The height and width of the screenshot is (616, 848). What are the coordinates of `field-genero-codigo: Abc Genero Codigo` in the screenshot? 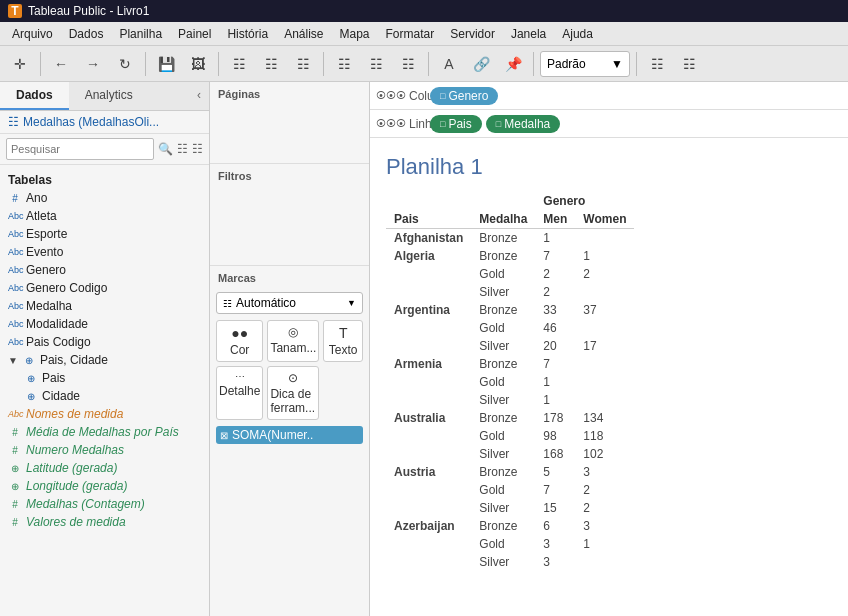 It's located at (104, 288).